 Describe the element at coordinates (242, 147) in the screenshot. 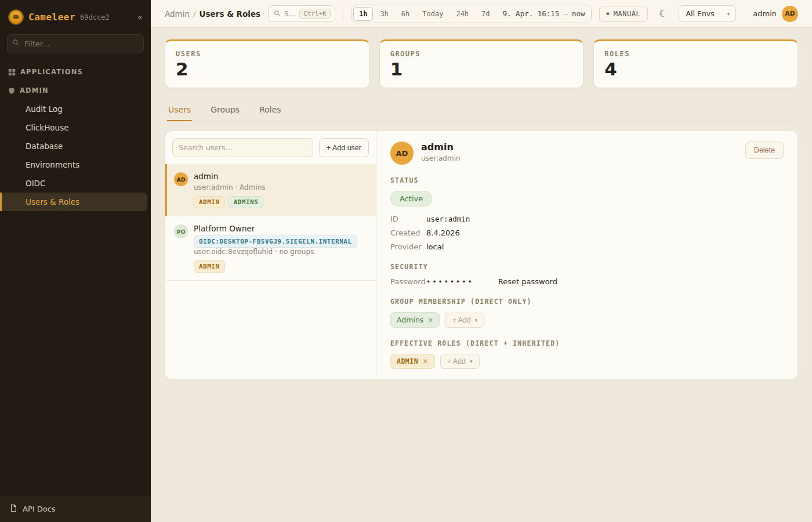

I see `user-search-input` at that location.